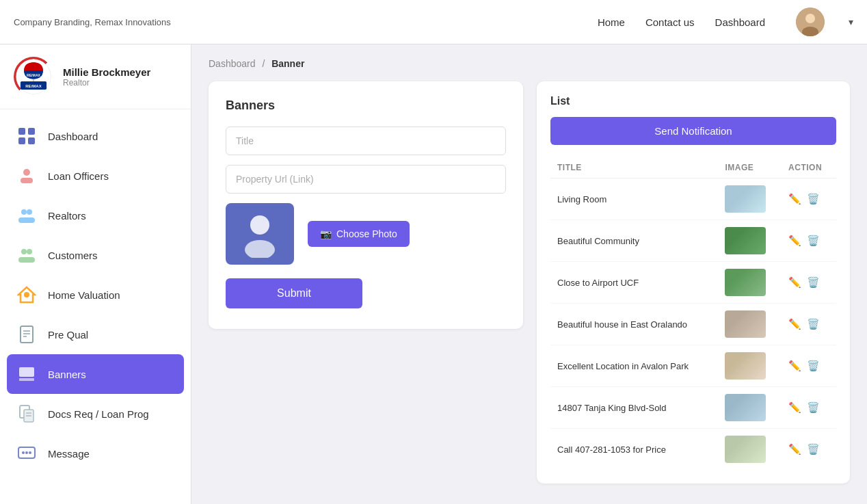 The width and height of the screenshot is (867, 504). Describe the element at coordinates (96, 334) in the screenshot. I see `sidebar-item-pre-qual: Pre Qual` at that location.